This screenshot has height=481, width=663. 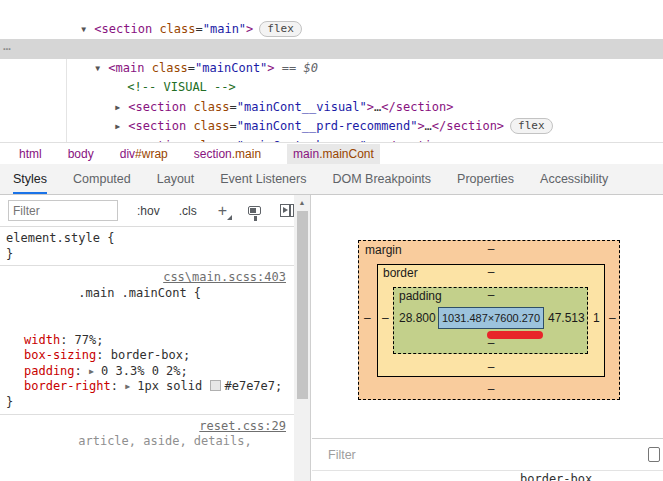 I want to click on margin-right-value: –, so click(x=612, y=318).